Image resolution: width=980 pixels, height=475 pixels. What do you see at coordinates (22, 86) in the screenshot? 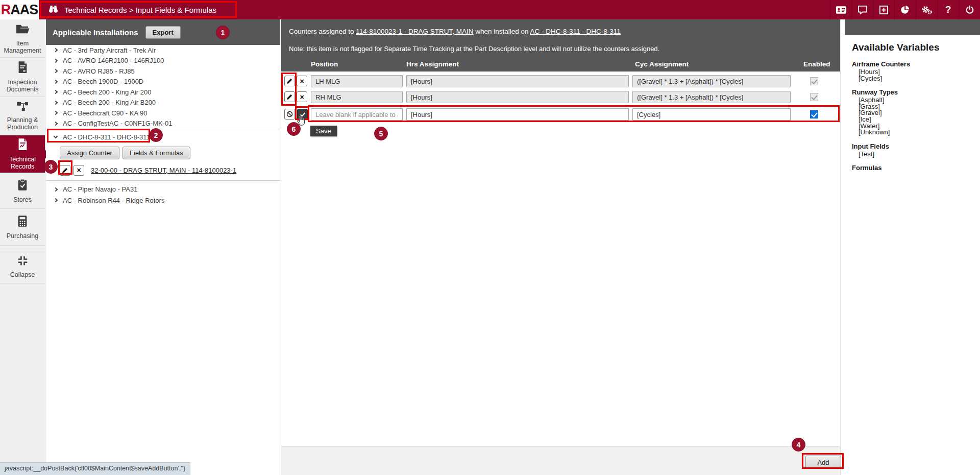
I see `sidebar-item-label: Inspection Documents` at bounding box center [22, 86].